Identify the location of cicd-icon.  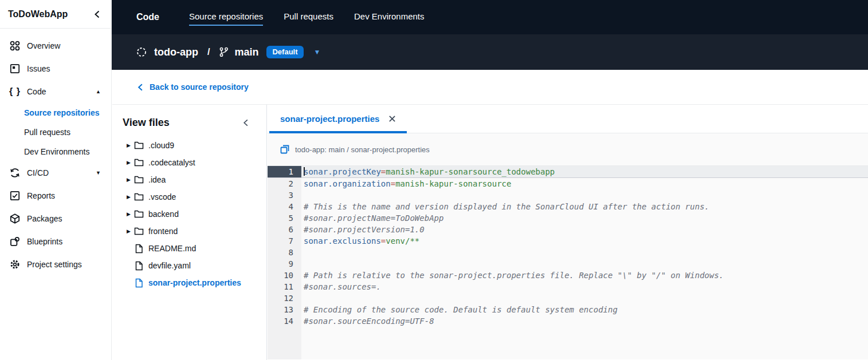
(15, 173).